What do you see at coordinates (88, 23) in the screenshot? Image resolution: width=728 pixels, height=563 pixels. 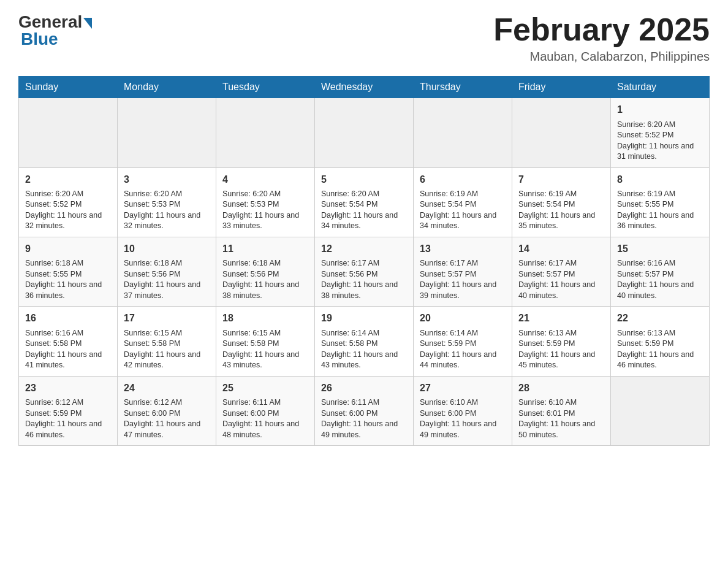 I see `logo-arrow-icon` at bounding box center [88, 23].